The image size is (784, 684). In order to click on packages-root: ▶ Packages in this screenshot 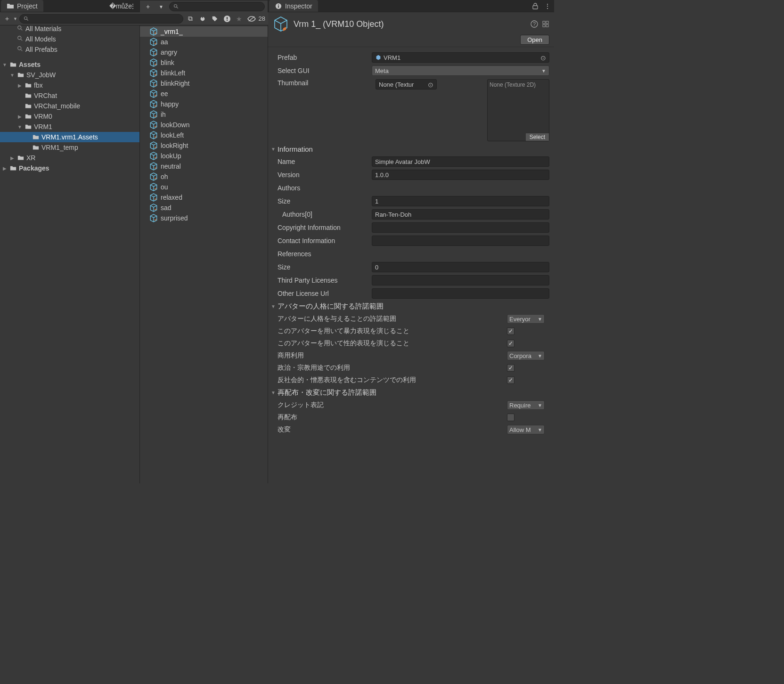, I will do `click(70, 168)`.